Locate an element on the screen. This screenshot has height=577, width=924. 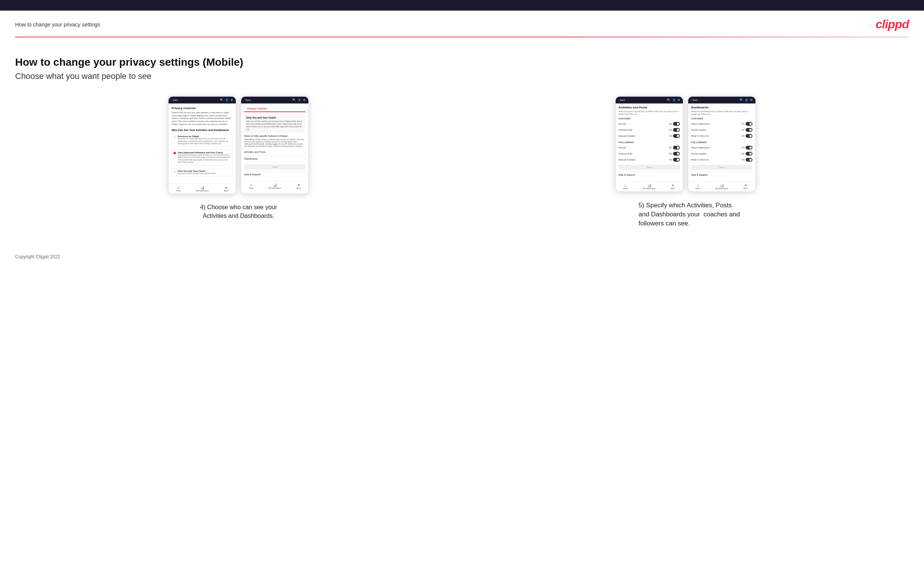
activities-chevron-icon: › is located at coordinates (305, 152).